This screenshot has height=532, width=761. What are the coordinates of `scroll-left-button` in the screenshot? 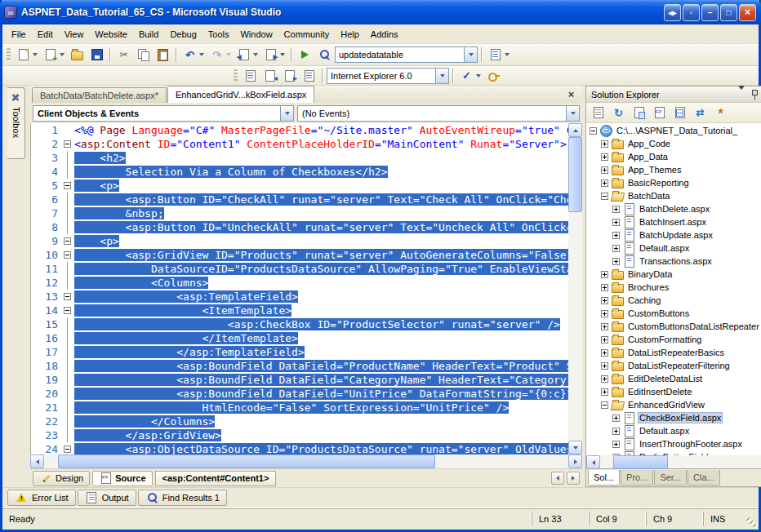 It's located at (593, 462).